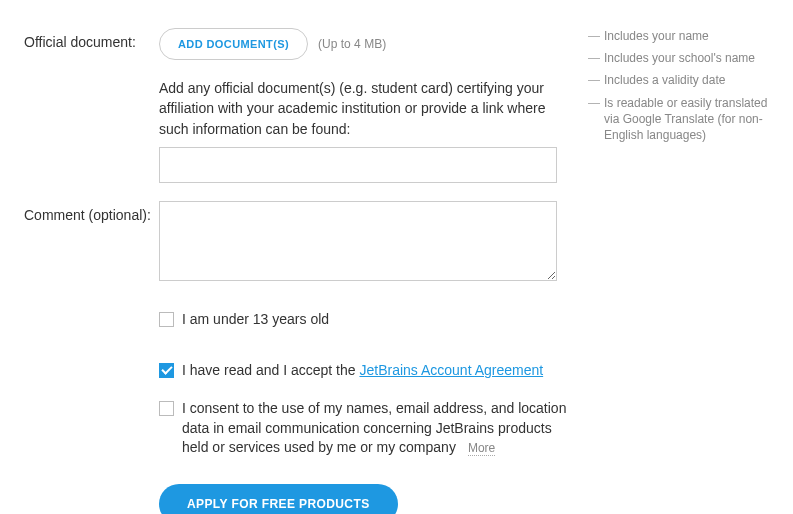  What do you see at coordinates (482, 448) in the screenshot?
I see `more-link: More` at bounding box center [482, 448].